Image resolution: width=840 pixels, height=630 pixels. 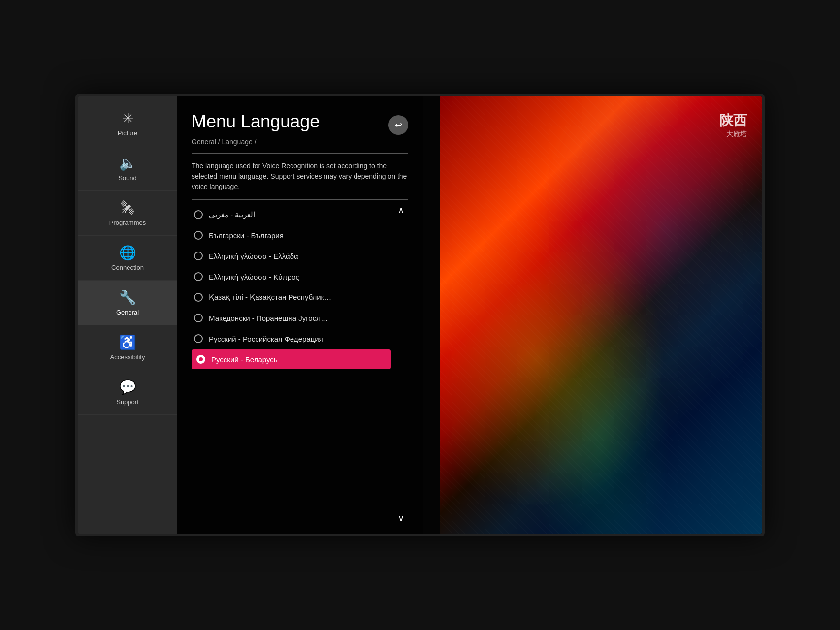 What do you see at coordinates (128, 124) in the screenshot?
I see `sidebar-item-picture: ✳ Picture` at bounding box center [128, 124].